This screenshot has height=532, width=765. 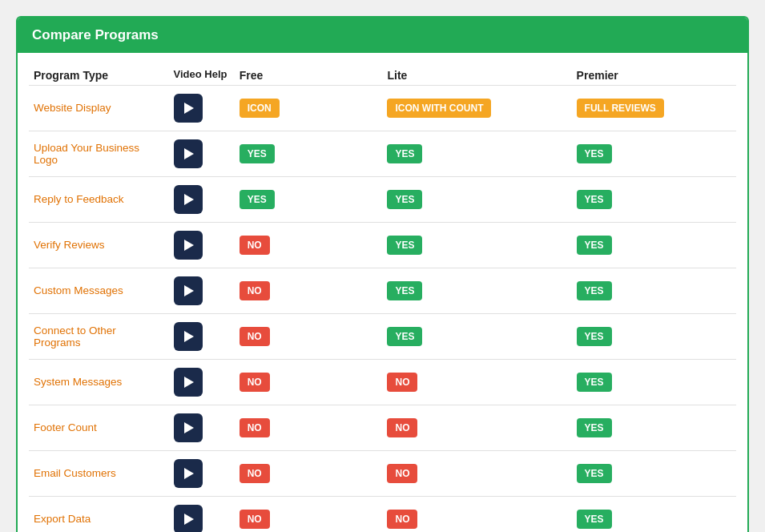 What do you see at coordinates (383, 245) in the screenshot?
I see `table-row: Verify ReviewsNOYESYES` at bounding box center [383, 245].